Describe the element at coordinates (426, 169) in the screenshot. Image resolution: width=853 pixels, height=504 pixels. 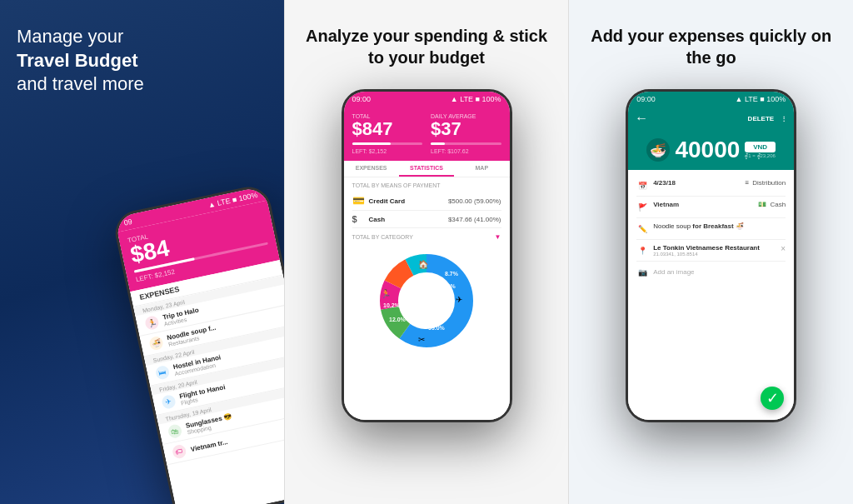
I see `phone2-tabs: EXPENSES STATISTICS MAP` at that location.